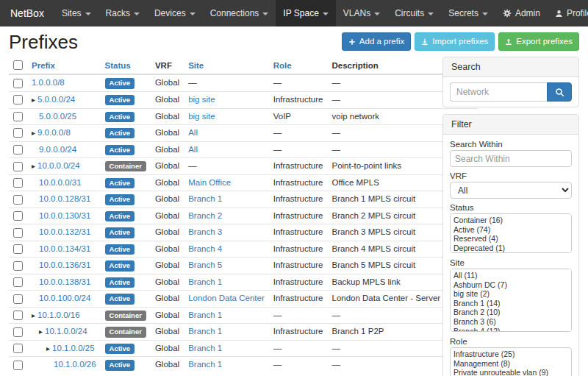 The width and height of the screenshot is (588, 376). Describe the element at coordinates (226, 365) in the screenshot. I see `site-cell: Branch 1` at that location.